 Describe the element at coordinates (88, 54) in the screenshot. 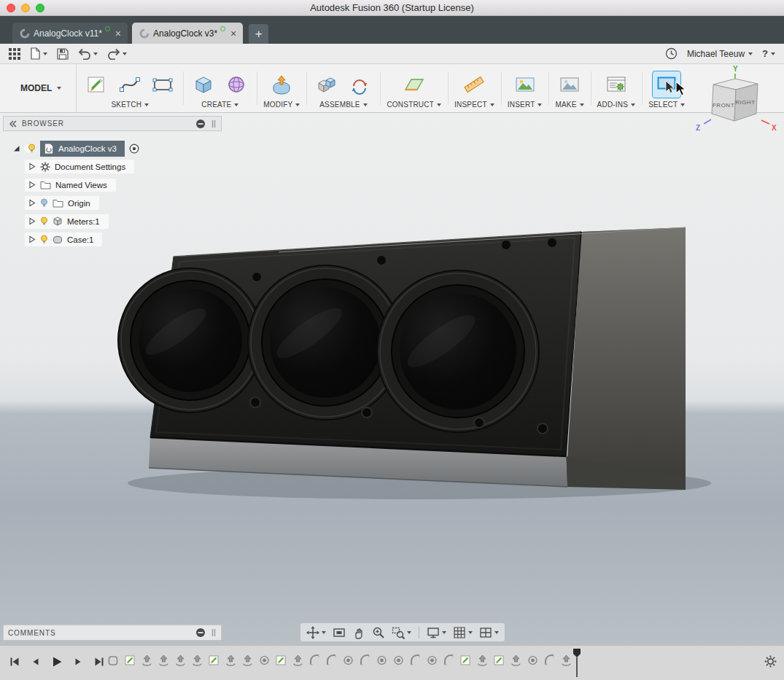

I see `undo-button` at that location.